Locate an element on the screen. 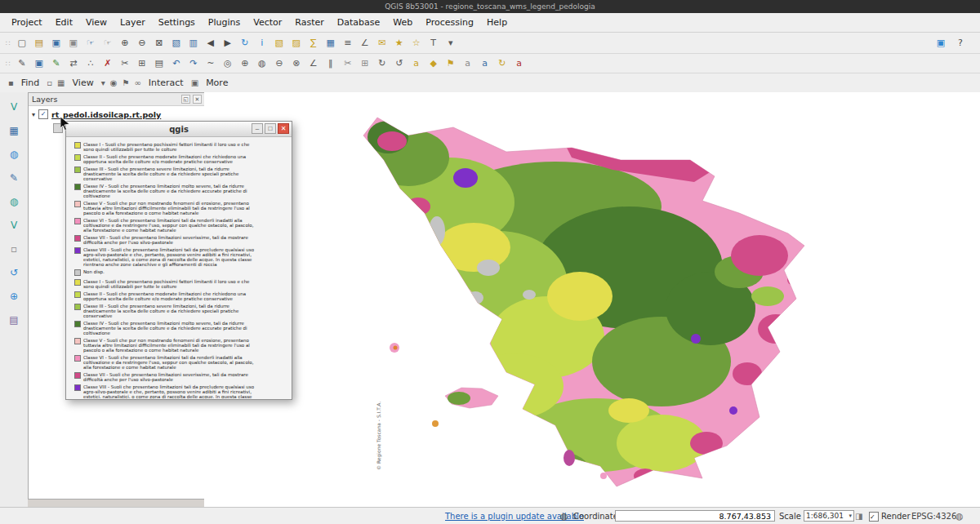  show-bookmarks-icon: ☆ is located at coordinates (416, 42).